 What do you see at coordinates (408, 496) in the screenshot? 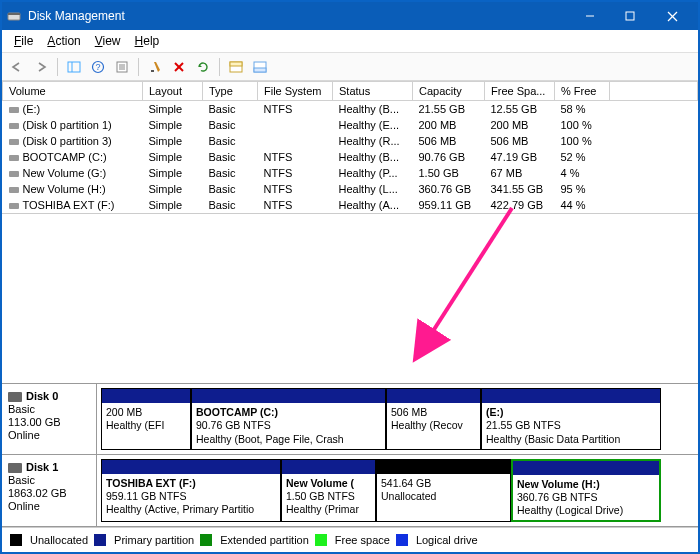
I see `partition-status: Unallocated` at bounding box center [408, 496].